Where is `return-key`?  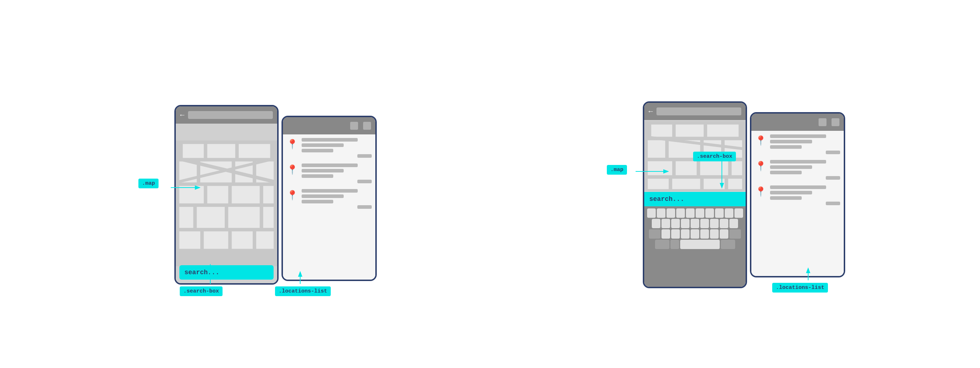
return-key is located at coordinates (728, 244).